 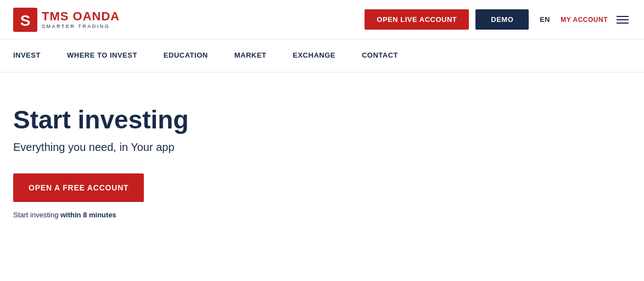 I want to click on hero-title: Start investing, so click(x=322, y=120).